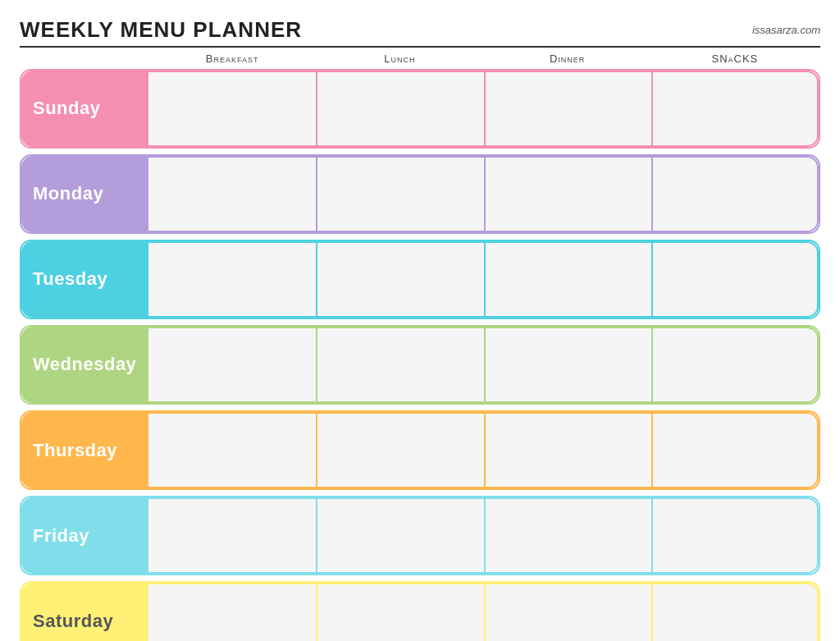 The height and width of the screenshot is (641, 840). Describe the element at coordinates (232, 194) in the screenshot. I see `cell-monday-breakfast` at that location.